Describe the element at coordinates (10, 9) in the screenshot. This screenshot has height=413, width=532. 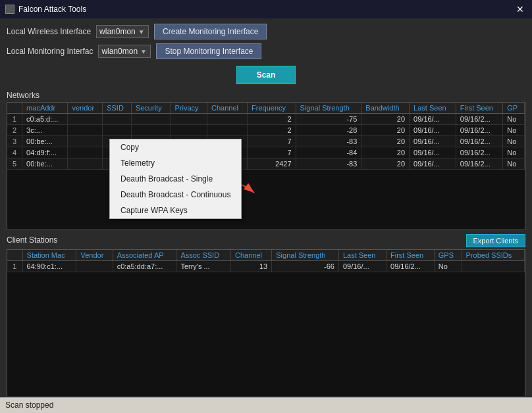
I see `app-icon` at that location.